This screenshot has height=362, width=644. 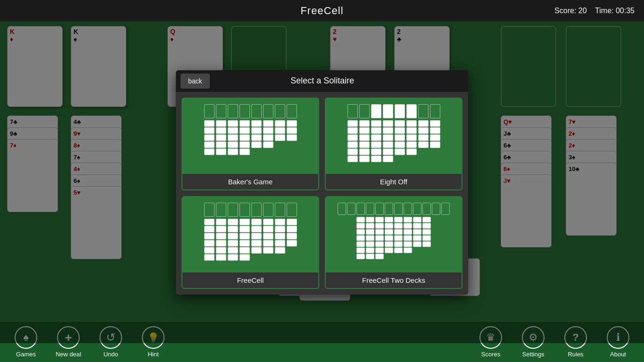 What do you see at coordinates (322, 10) in the screenshot?
I see `app-header: FreeCell Score: 20 Time: 00:35` at bounding box center [322, 10].